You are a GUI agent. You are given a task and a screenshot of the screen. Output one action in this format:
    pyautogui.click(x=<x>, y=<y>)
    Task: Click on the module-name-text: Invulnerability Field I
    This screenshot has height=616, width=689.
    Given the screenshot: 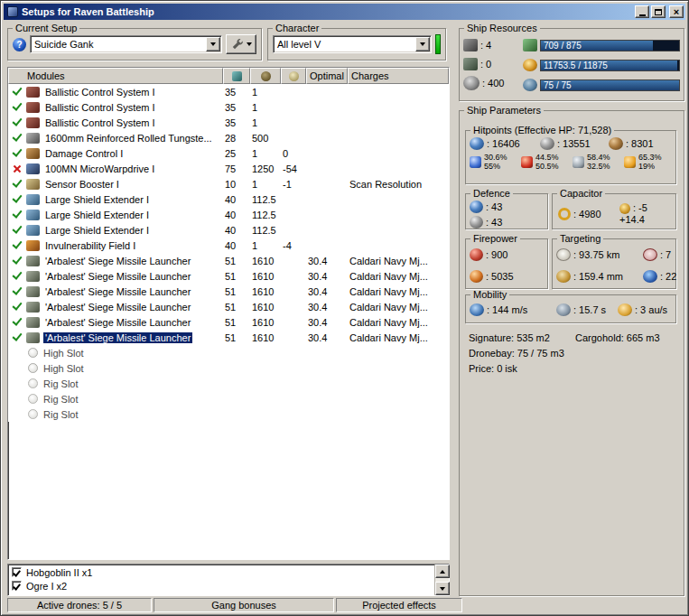 What is the action you would take?
    pyautogui.click(x=90, y=246)
    